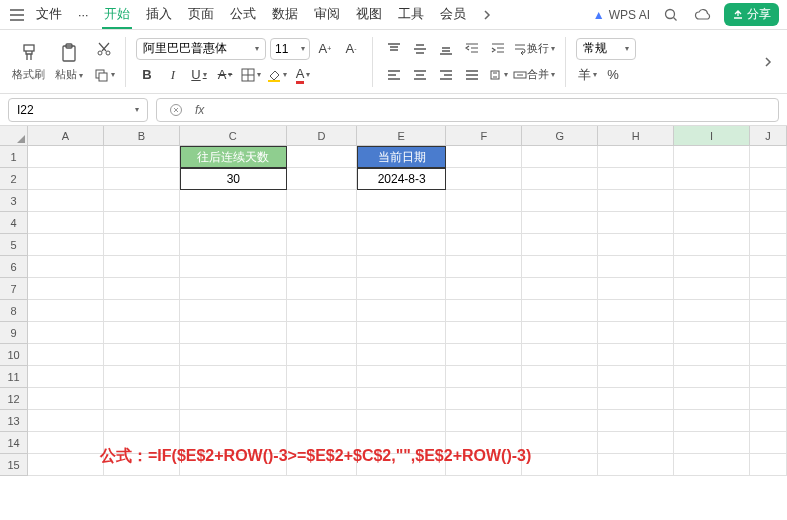 This screenshot has width=787, height=520. Describe the element at coordinates (201, 49) in the screenshot. I see `font-name-select: 阿里巴巴普惠体 ▾` at that location.